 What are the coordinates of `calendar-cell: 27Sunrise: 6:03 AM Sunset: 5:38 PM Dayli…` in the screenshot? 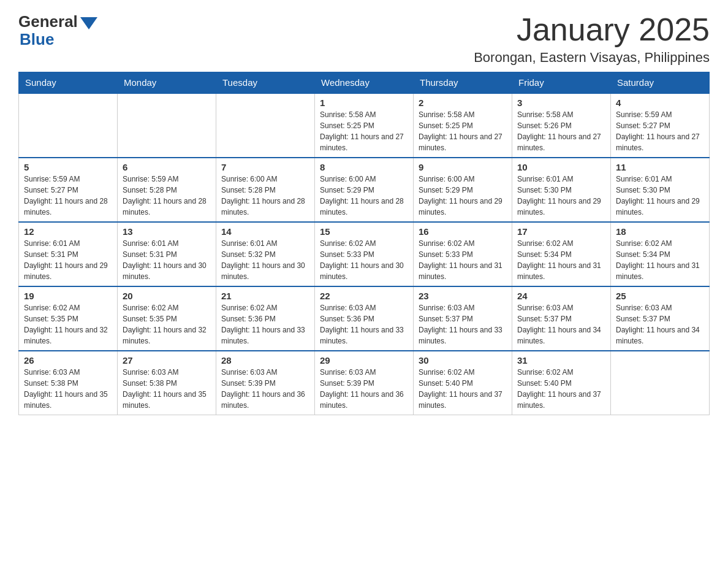 It's located at (167, 383).